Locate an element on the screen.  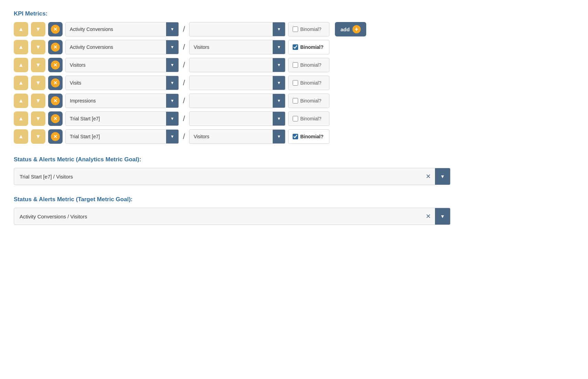
status-analytics-select: Trial Start [e7] / Visitors ✕ ▼ is located at coordinates (232, 176).